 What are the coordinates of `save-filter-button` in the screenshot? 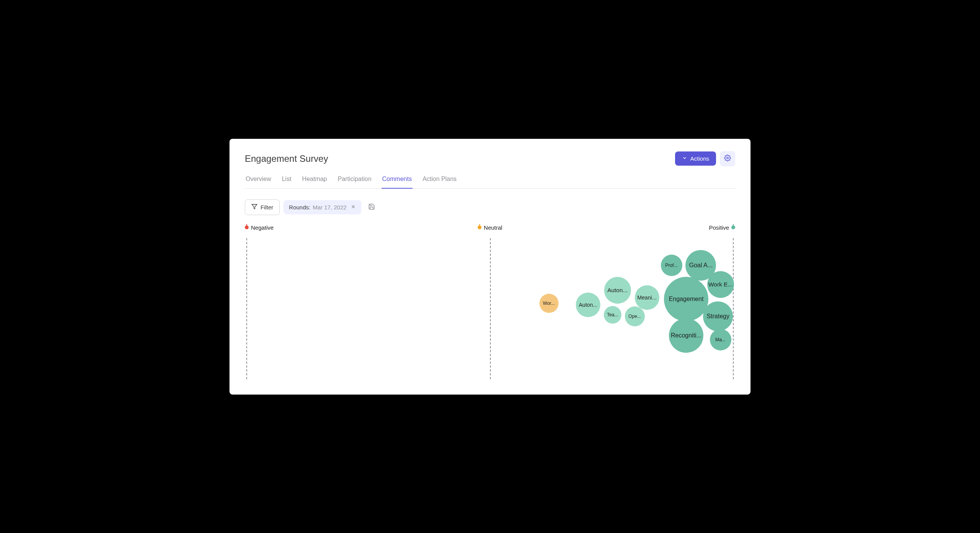 It's located at (372, 207).